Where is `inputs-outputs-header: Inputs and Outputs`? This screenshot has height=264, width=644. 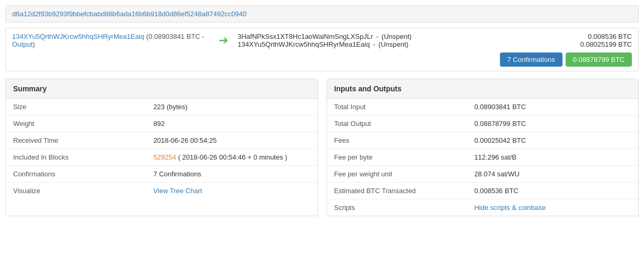 inputs-outputs-header: Inputs and Outputs is located at coordinates (483, 89).